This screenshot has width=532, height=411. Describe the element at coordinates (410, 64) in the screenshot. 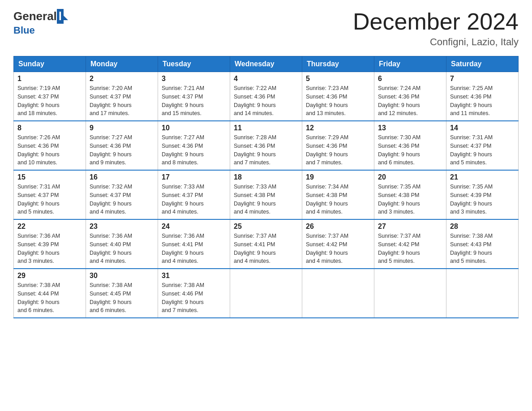

I see `weekday-header-friday: Friday` at that location.